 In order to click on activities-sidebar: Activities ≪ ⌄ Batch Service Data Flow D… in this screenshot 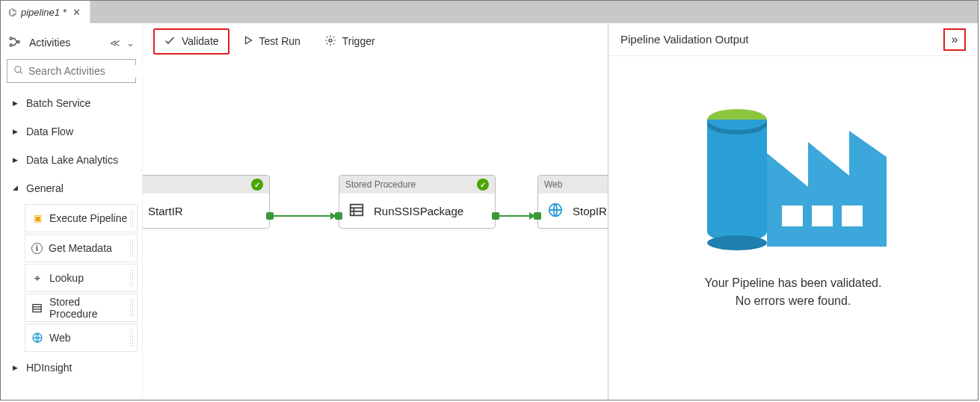, I will do `click(72, 211)`.